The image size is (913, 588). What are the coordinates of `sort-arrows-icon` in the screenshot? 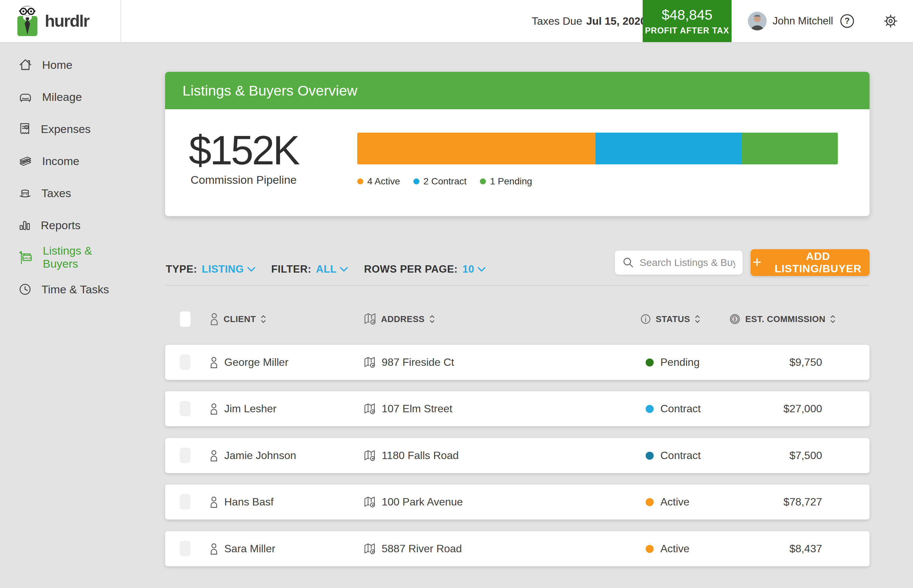 It's located at (833, 319).